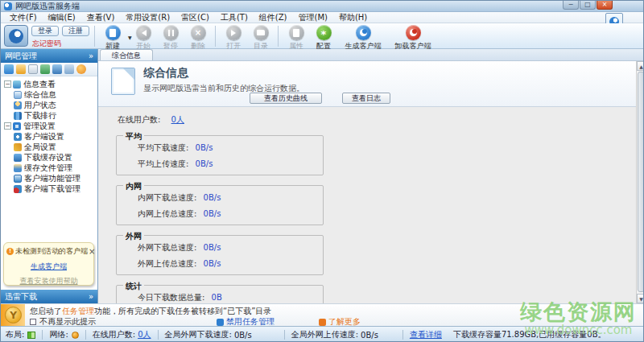 This screenshot has height=342, width=644. I want to click on client-settings-icon, so click(18, 137).